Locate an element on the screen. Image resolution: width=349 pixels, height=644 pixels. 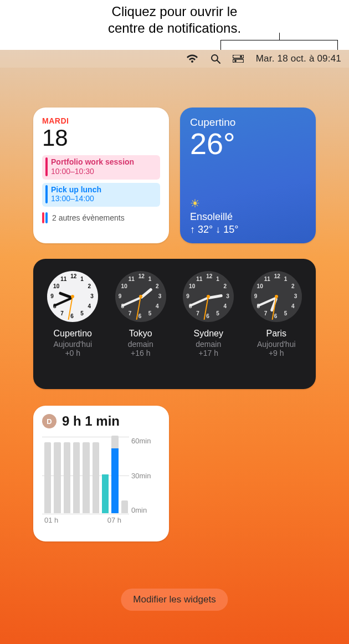
screentime-chart: 60min 30min 0min 01 h 07 h is located at coordinates (101, 478).